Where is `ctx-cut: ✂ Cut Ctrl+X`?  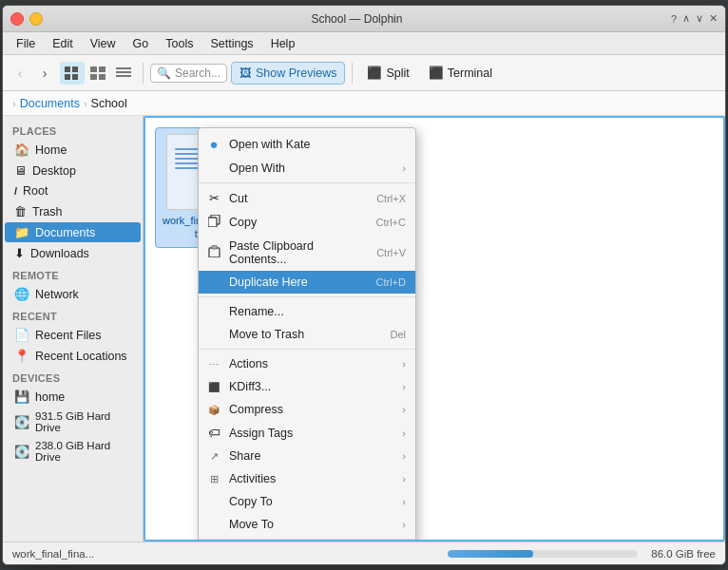 ctx-cut: ✂ Cut Ctrl+X is located at coordinates (307, 198).